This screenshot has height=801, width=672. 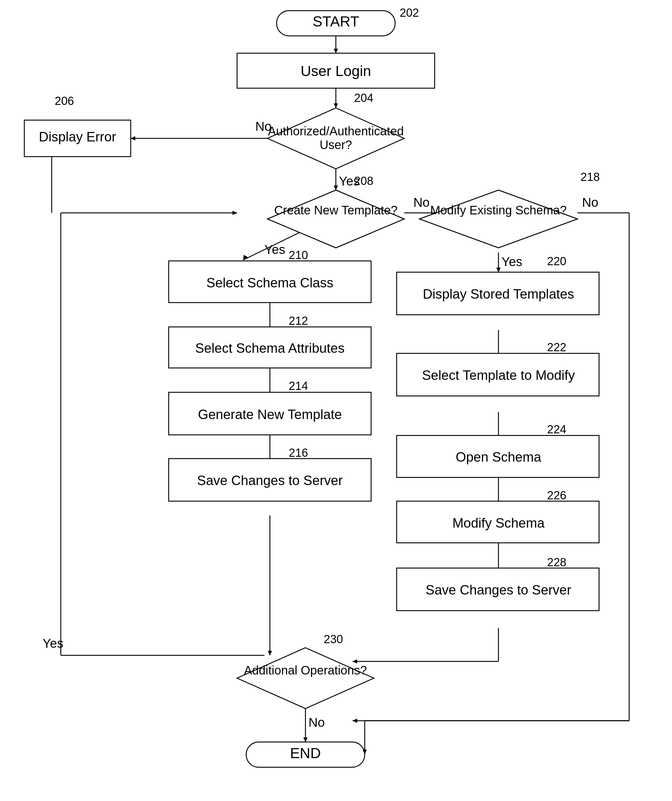 I want to click on create-template-label: Create New Template?, so click(x=336, y=210).